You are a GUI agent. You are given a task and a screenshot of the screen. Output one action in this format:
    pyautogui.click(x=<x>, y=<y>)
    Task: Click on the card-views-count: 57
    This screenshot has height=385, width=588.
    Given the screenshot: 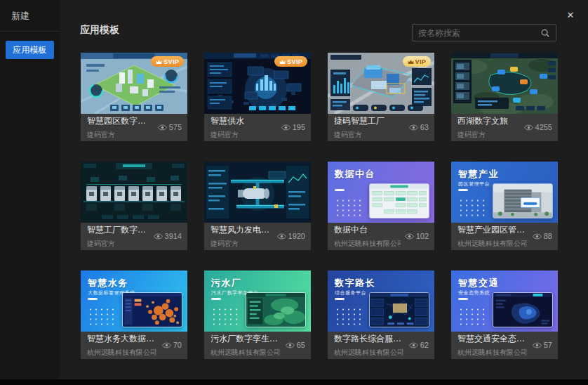 What is the action you would take?
    pyautogui.click(x=548, y=345)
    